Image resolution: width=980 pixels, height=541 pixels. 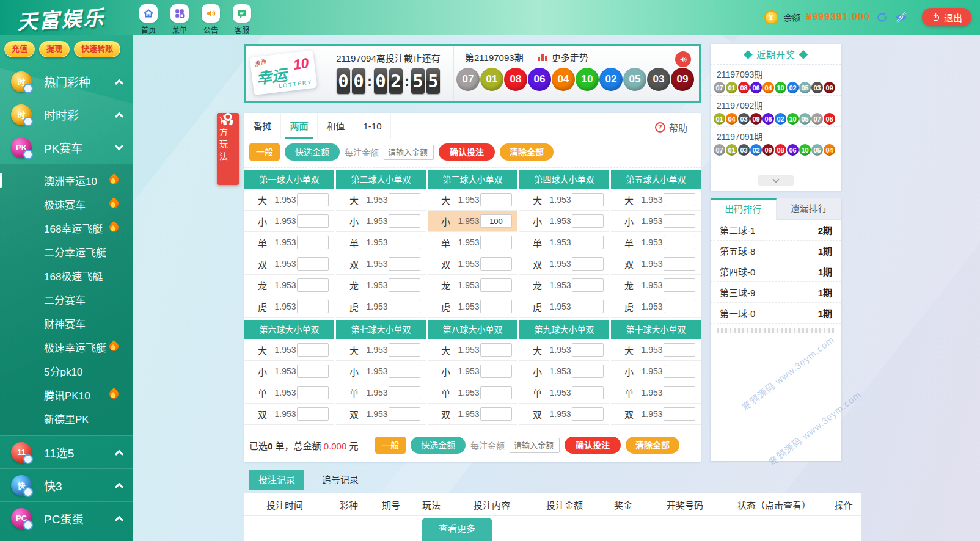 I want to click on sidebar-item: 168幸运飞艇, so click(x=67, y=228).